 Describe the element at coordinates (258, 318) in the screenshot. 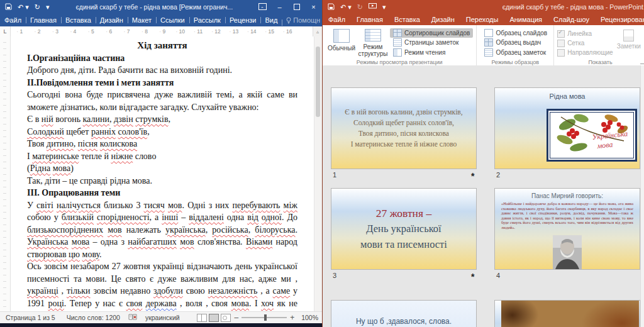

I see `status-right-cluster: – + 100%` at that location.